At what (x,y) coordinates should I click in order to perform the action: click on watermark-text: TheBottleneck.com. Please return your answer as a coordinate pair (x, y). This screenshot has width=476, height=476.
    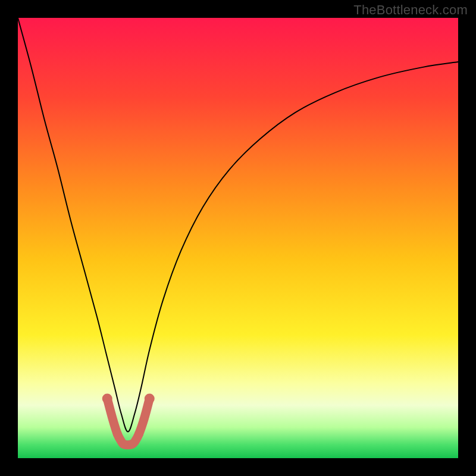
    Looking at the image, I should click on (411, 10).